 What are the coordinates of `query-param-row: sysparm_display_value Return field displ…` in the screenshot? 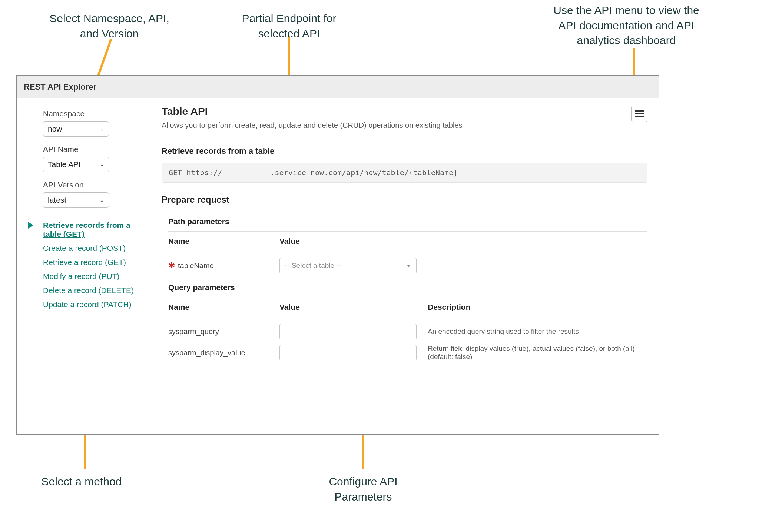 It's located at (405, 350).